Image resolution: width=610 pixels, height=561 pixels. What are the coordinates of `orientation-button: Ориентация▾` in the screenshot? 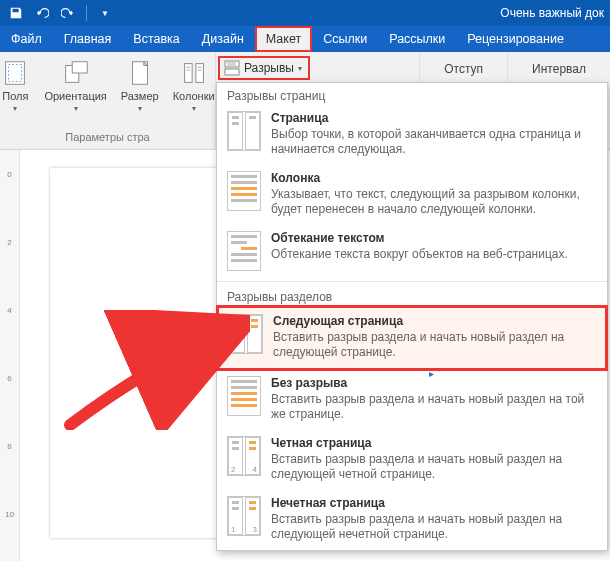 It's located at (75, 86).